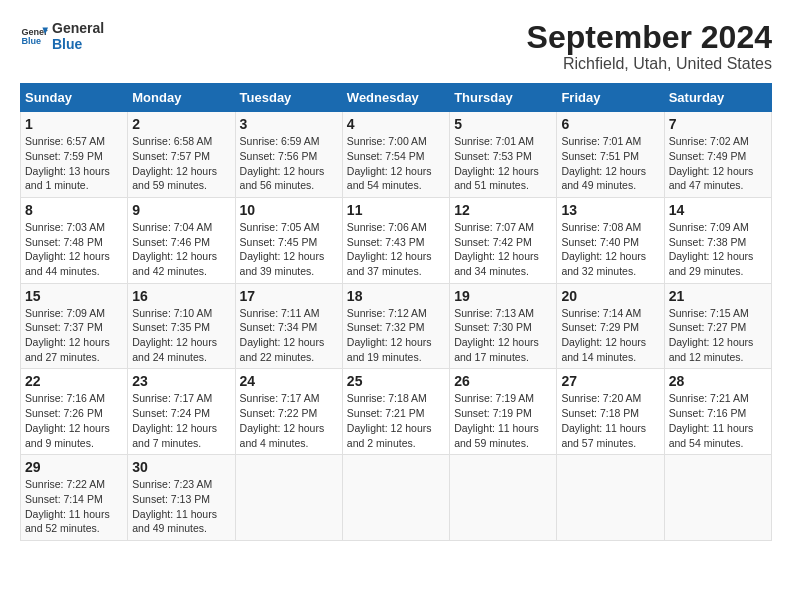  Describe the element at coordinates (289, 381) in the screenshot. I see `day-number: 24` at that location.